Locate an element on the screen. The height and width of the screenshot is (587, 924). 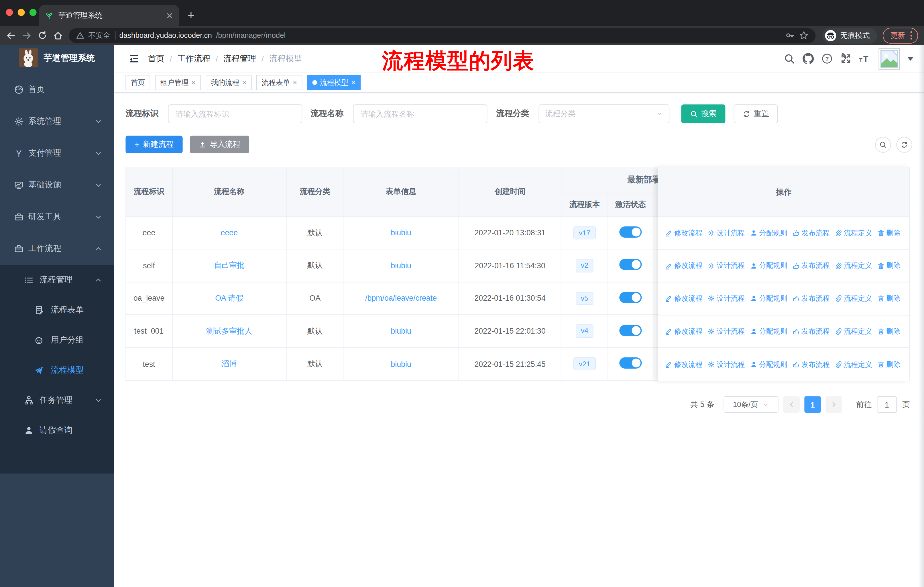
font-size-icon: TT is located at coordinates (865, 58).